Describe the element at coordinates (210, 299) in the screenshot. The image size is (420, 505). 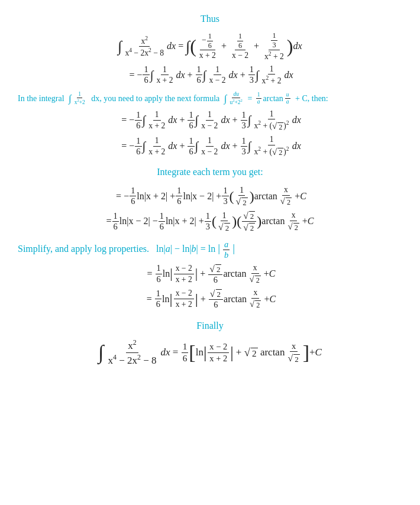
I see `equation-8: = 16 ln | x − 2 x + 2 | + √26 arctan x √…` at that location.